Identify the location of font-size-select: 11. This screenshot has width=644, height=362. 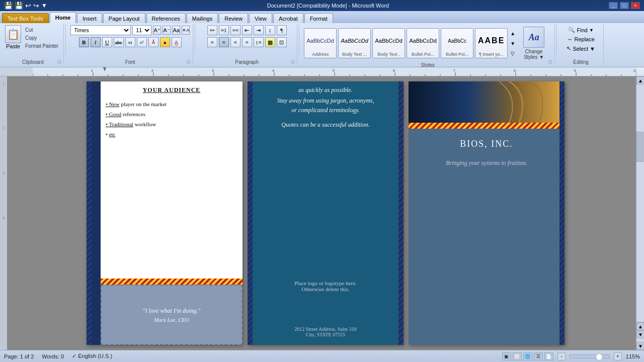
(142, 30).